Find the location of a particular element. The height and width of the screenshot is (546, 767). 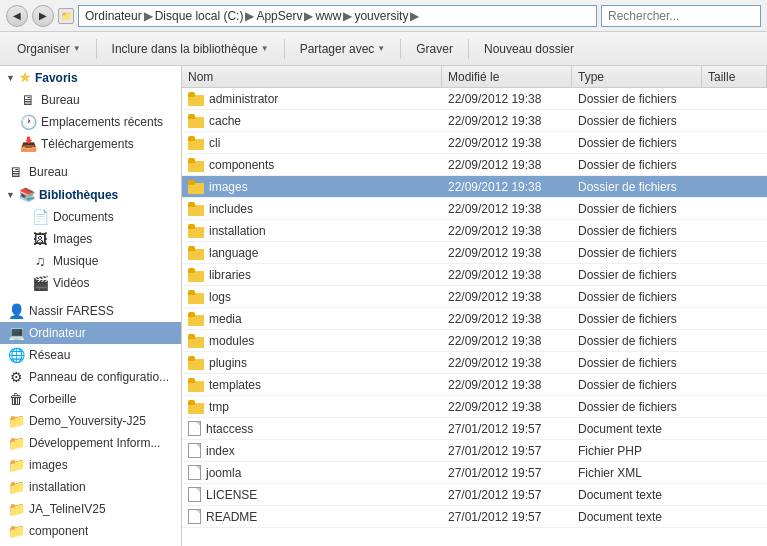

address-bar: ◀ ▶ 📁 Ordinateur ▶ Disque local (C:) ▶ A… is located at coordinates (384, 16).